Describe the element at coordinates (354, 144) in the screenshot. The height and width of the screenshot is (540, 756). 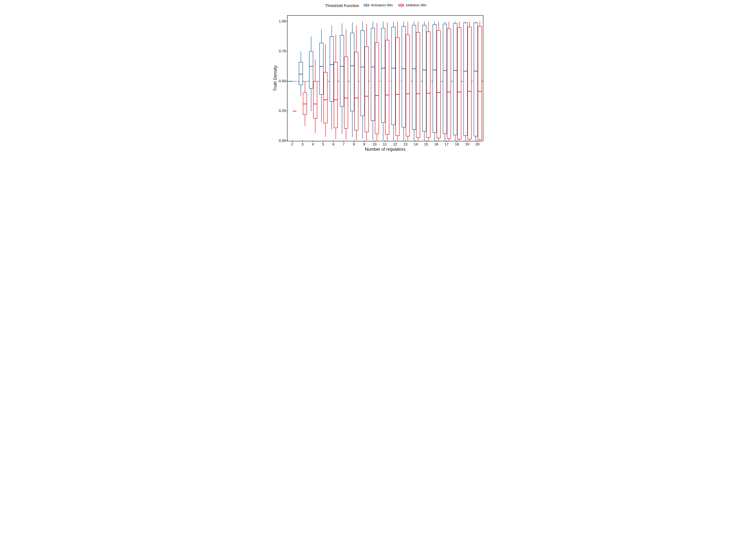
I see `x-tick-label: 8` at that location.